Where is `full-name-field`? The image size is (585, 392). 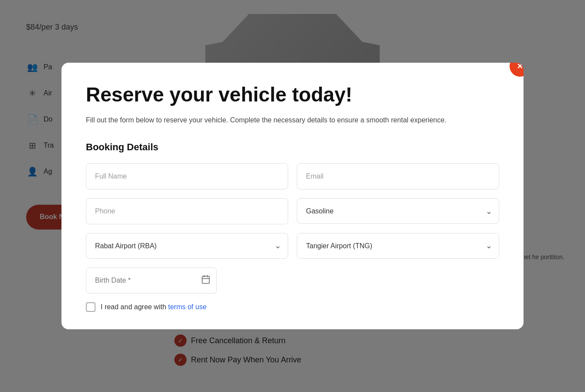 full-name-field is located at coordinates (187, 176).